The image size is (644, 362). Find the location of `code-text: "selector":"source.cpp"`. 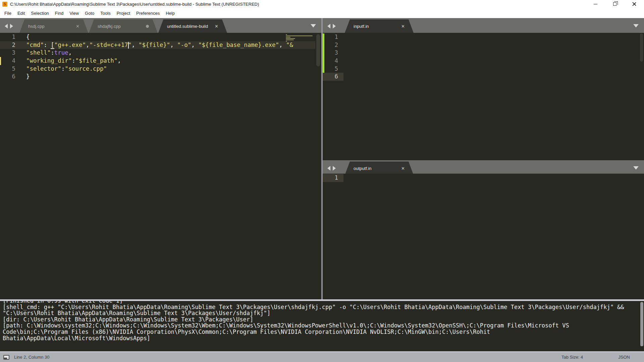

code-text: "selector":"source.cpp" is located at coordinates (66, 69).